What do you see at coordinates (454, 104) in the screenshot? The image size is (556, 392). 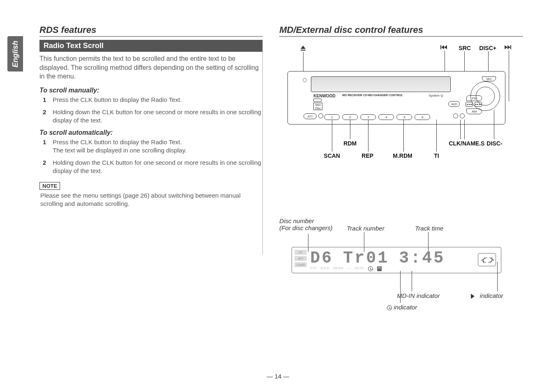 I see `aud-button: AUD` at bounding box center [454, 104].